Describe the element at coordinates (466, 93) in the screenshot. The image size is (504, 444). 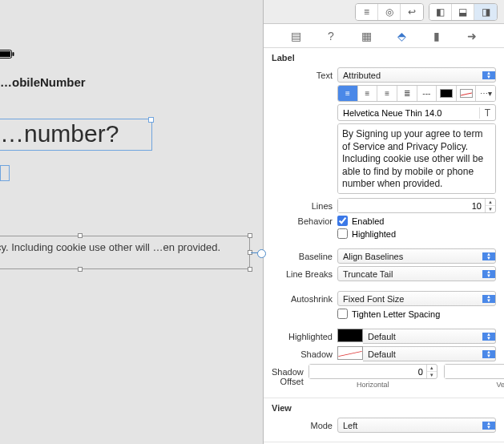
I see `bg-color-swatch` at that location.